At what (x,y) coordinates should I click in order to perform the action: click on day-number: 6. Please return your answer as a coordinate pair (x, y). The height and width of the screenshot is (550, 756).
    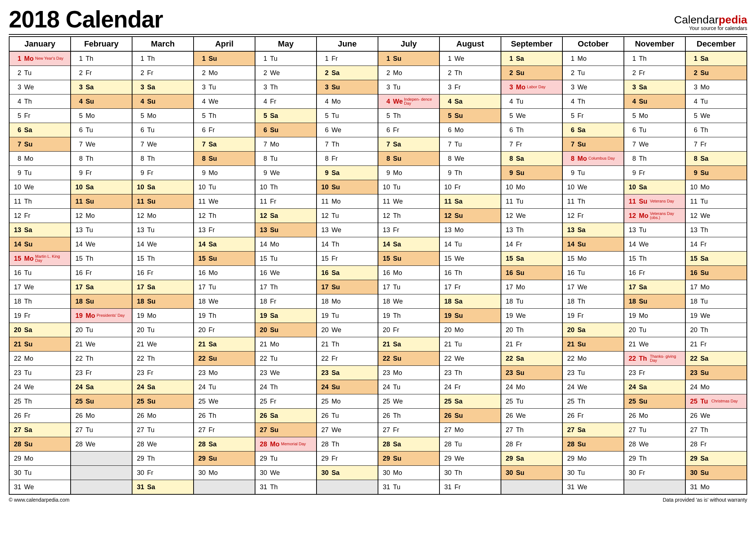
    Looking at the image, I should click on (631, 130).